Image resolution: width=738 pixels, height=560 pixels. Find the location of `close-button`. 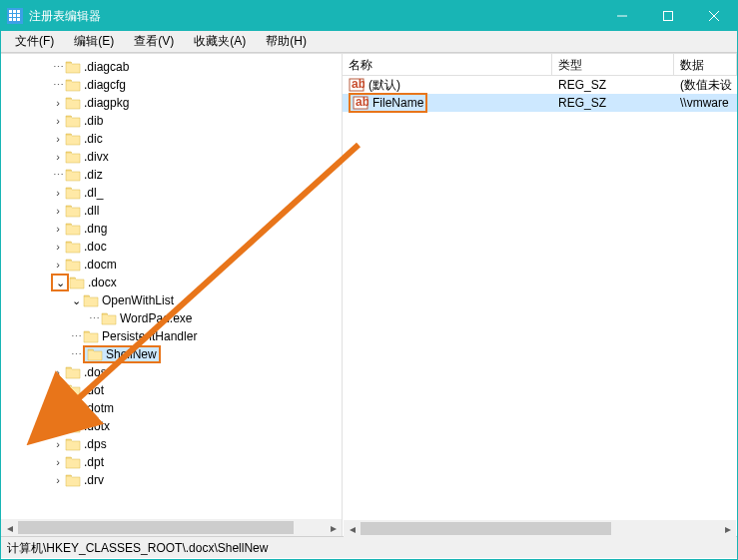

close-button is located at coordinates (714, 16).